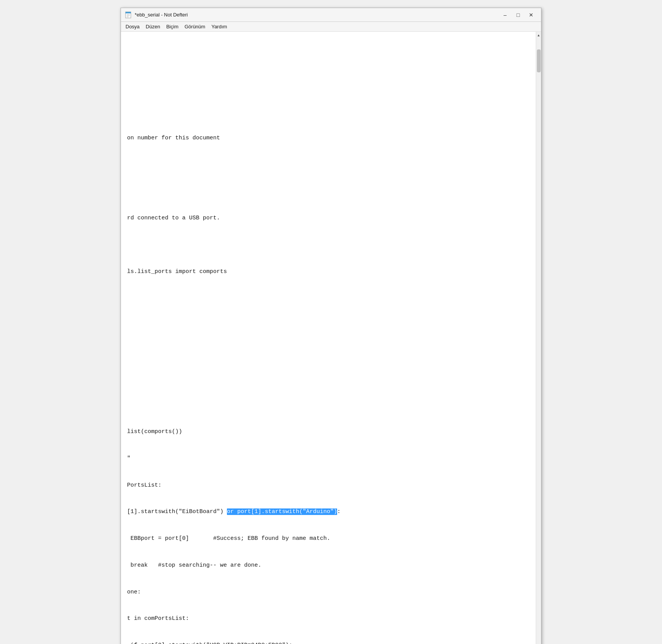 The height and width of the screenshot is (644, 662). I want to click on line-16: ", so click(328, 459).